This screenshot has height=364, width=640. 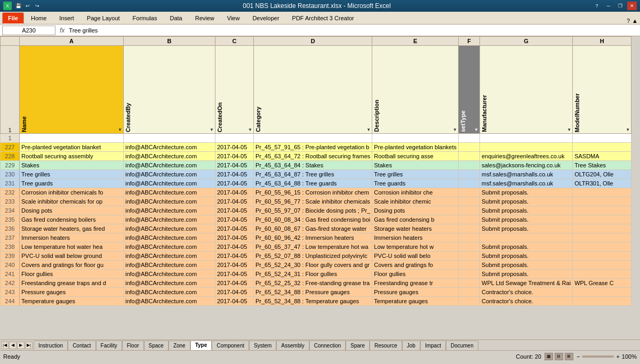 I want to click on cell-232-a: Corrosion inhibitor chemicals fo, so click(x=71, y=193).